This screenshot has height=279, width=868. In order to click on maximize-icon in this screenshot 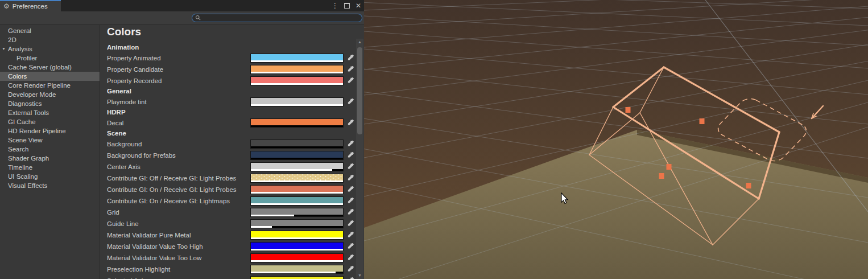, I will do `click(347, 6)`.